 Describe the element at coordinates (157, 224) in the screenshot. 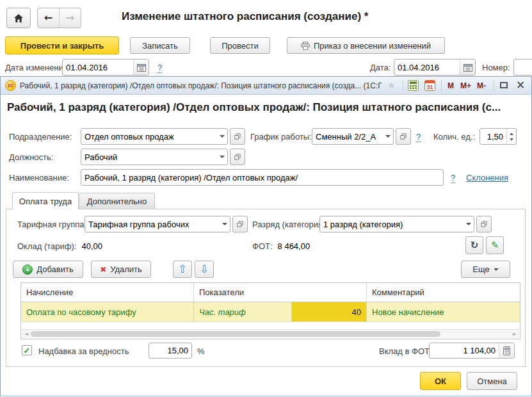

I see `tariff-group-combobox: Тарифная группа рабочих` at that location.